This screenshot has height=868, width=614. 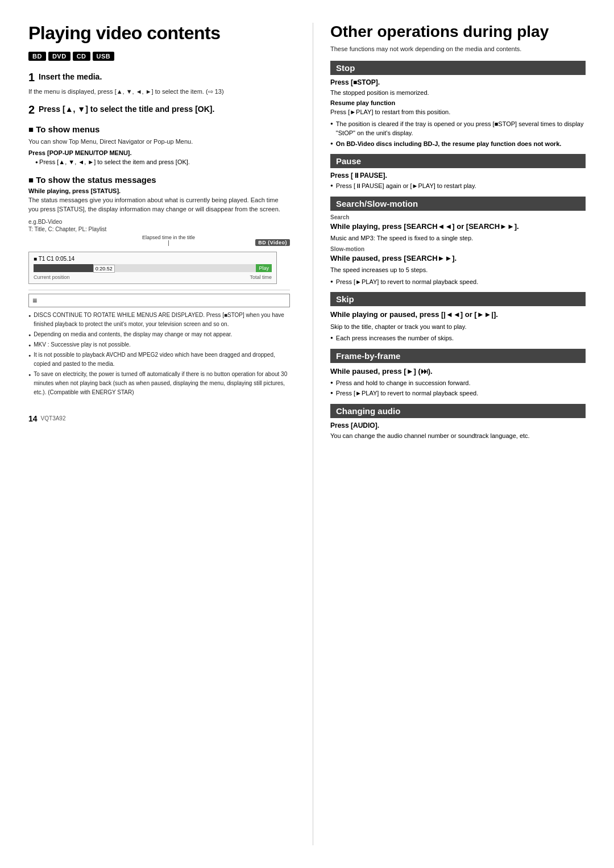 What do you see at coordinates (159, 180) in the screenshot?
I see `status-heading: ■ To show the status messages` at bounding box center [159, 180].